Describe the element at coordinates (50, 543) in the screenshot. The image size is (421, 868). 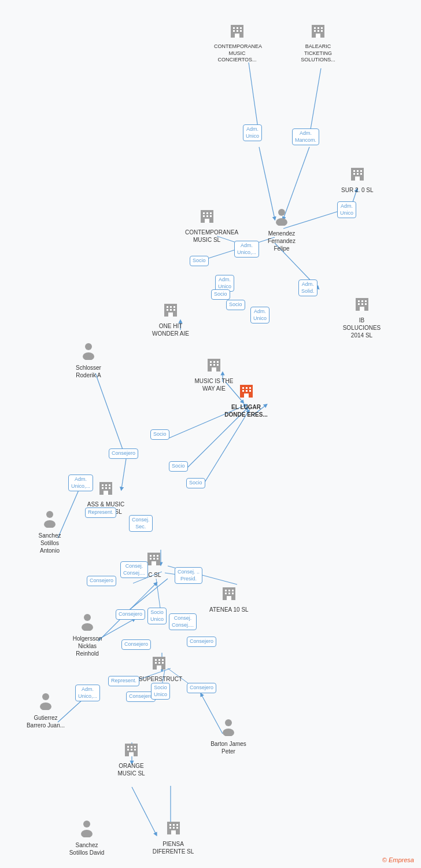
I see `node-label: Sanchez Sotillos Antonio` at that location.